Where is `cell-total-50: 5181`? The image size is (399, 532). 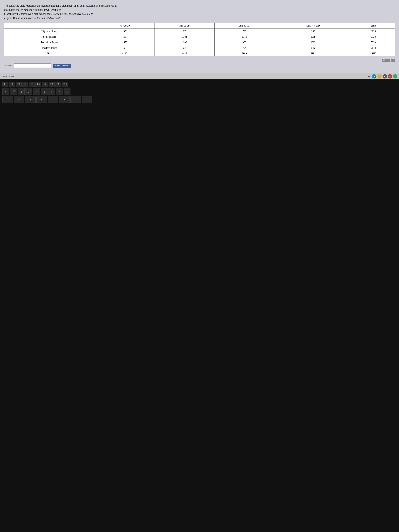
cell-total-50: 5181 is located at coordinates (313, 53).